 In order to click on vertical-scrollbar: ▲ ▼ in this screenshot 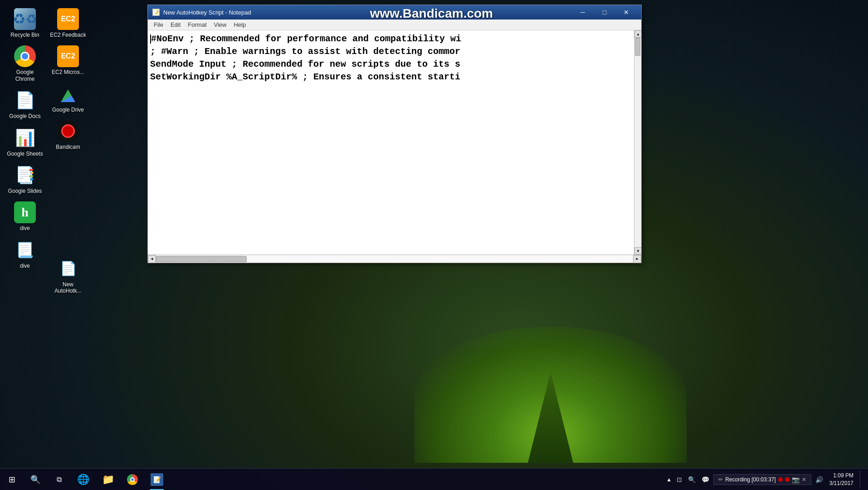, I will do `click(638, 142)`.